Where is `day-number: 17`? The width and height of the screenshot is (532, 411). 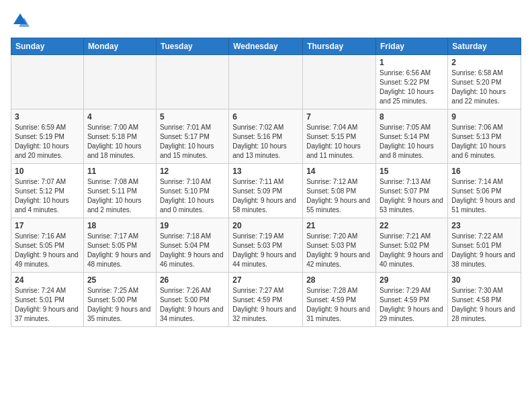 day-number: 17 is located at coordinates (47, 226).